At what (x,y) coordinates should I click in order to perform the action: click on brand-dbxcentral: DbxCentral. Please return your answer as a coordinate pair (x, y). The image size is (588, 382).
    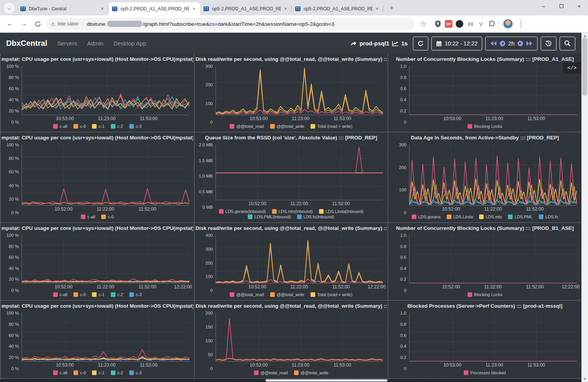
    Looking at the image, I should click on (27, 43).